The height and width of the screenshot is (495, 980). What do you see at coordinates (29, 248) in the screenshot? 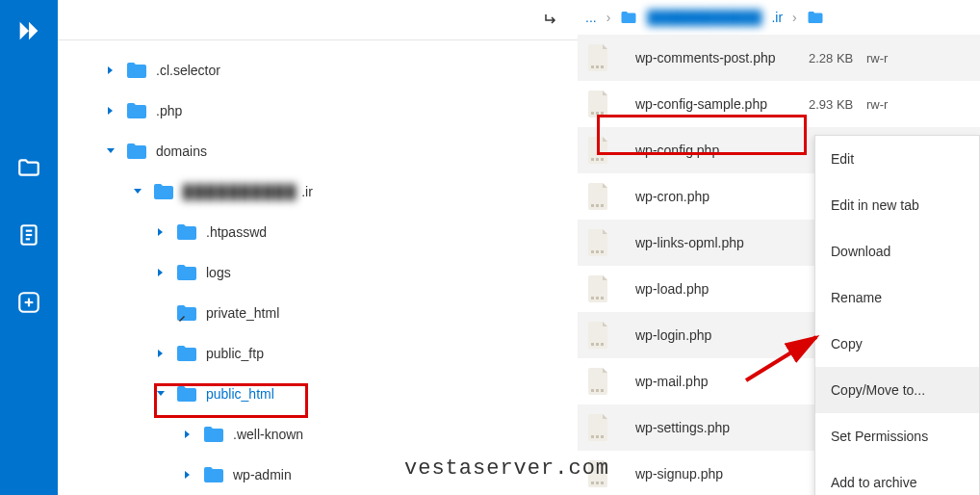
I see `nav-sidebar` at bounding box center [29, 248].